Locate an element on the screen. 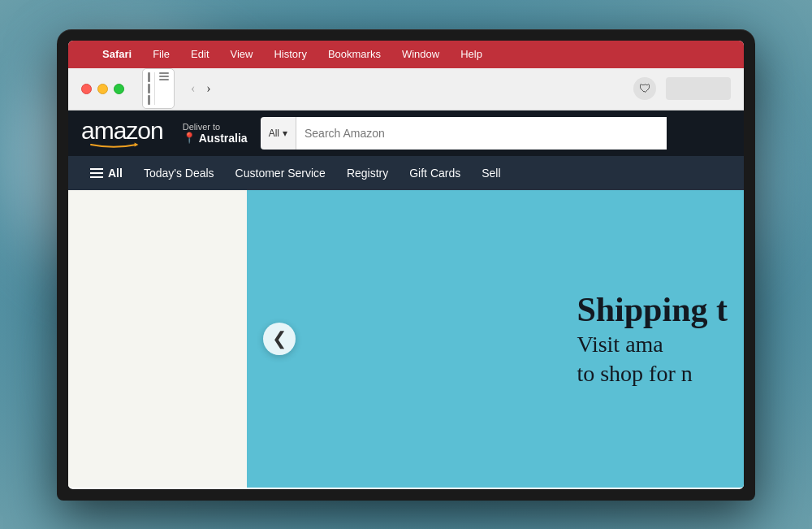 This screenshot has width=812, height=529. location-pin-icon: 📍 is located at coordinates (189, 138).